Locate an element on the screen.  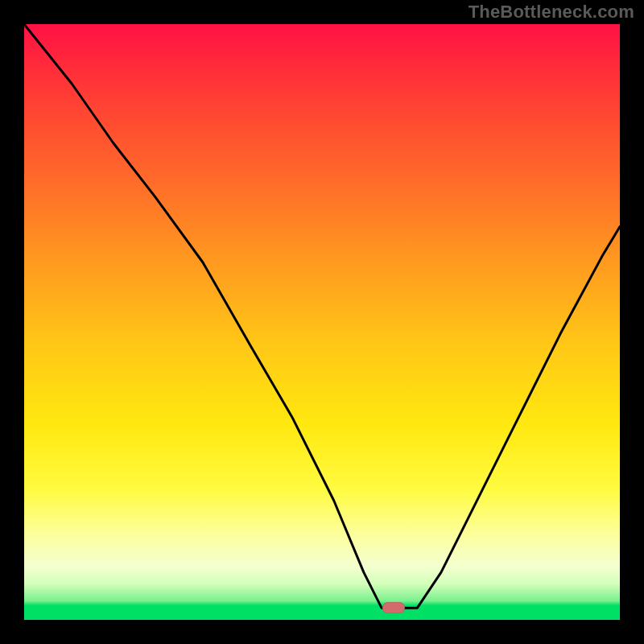
optimal-marker is located at coordinates (394, 608).